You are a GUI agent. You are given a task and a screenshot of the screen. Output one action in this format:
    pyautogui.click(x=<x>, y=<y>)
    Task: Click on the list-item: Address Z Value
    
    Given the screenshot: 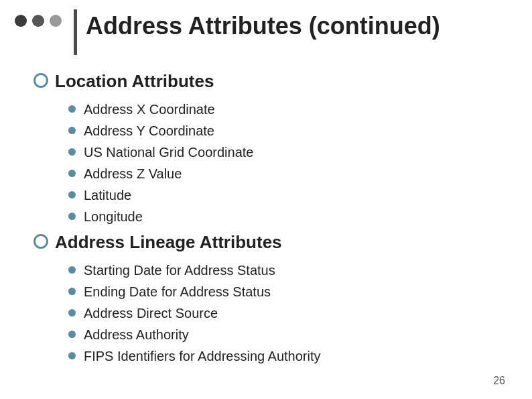 What is the action you would take?
    pyautogui.click(x=283, y=174)
    